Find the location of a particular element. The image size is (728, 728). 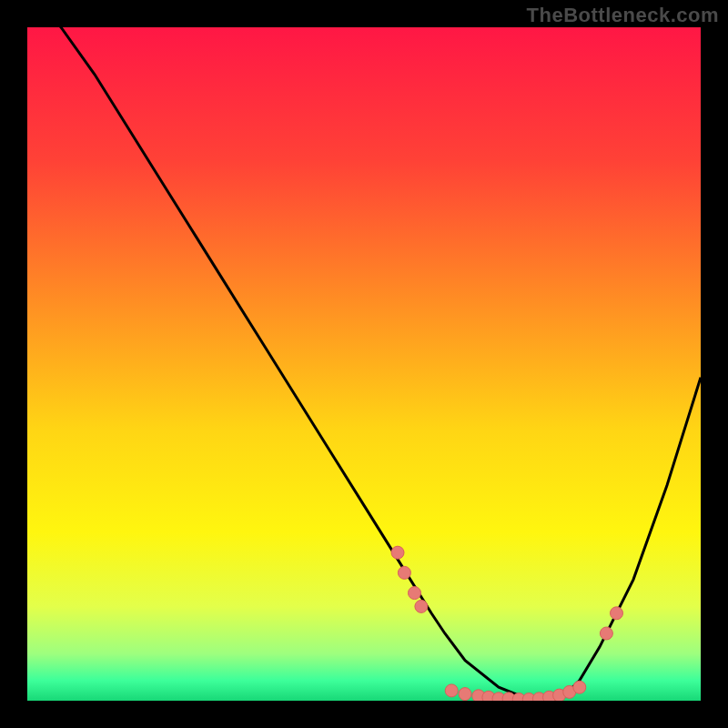

watermark-text: TheBottleneck.com is located at coordinates (622, 15).